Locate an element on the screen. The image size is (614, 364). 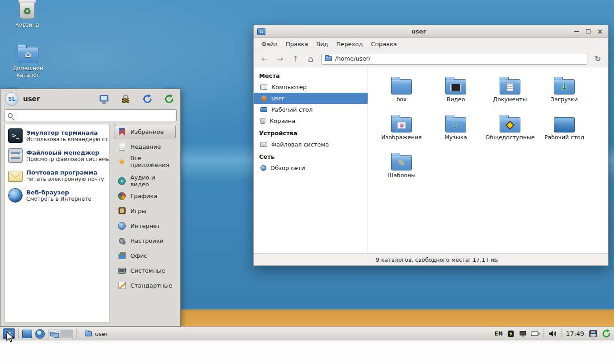
app-item-browser: Веб-браузер Смотреть в Интернете is located at coordinates (57, 195).